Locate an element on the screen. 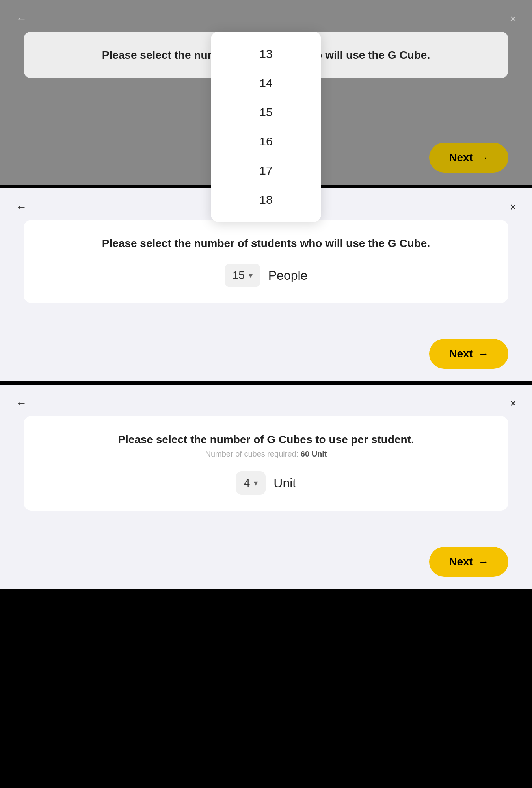  nav-bar-3: ← × is located at coordinates (266, 400).